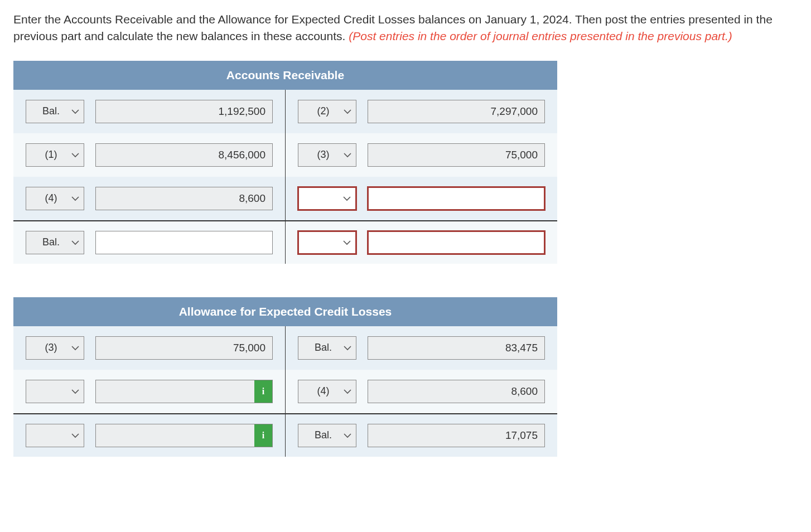 The width and height of the screenshot is (811, 532). What do you see at coordinates (51, 155) in the screenshot?
I see `row-label-text: (1)` at bounding box center [51, 155].